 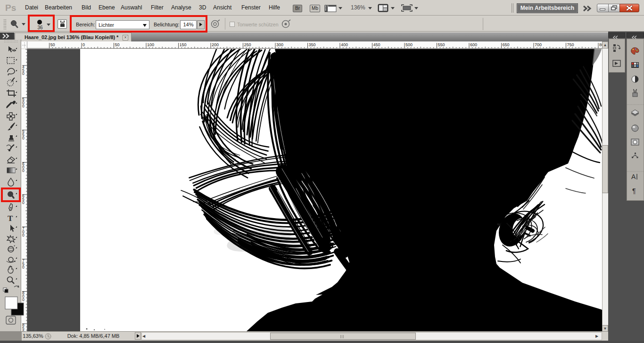 I want to click on svg-text: 150, so click(x=183, y=45).